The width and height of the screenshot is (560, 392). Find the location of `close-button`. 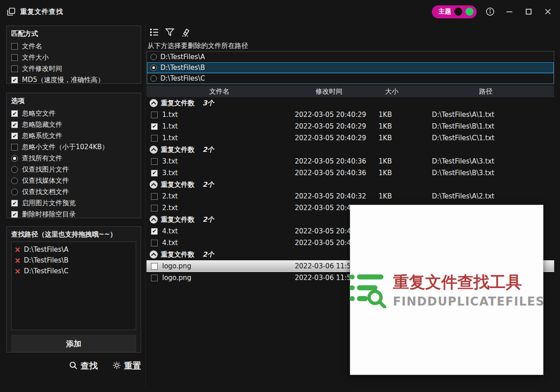

close-button is located at coordinates (548, 12).